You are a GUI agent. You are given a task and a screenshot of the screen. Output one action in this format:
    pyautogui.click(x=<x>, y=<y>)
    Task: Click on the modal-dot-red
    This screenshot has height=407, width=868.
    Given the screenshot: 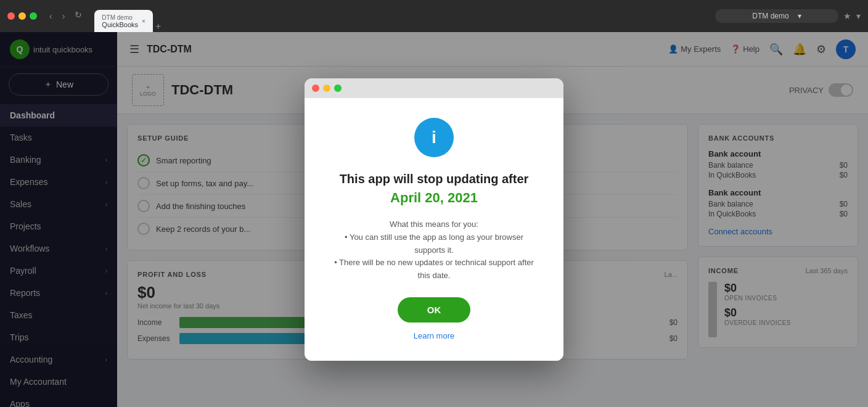 What is the action you would take?
    pyautogui.click(x=316, y=88)
    